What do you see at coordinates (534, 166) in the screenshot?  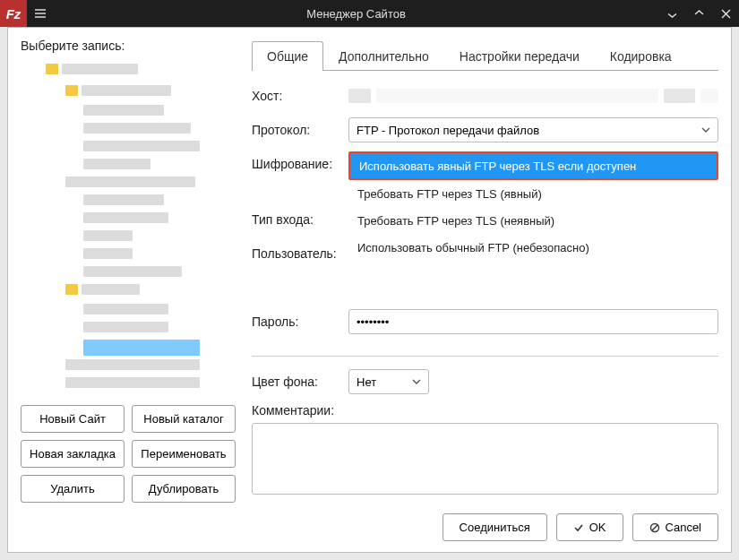 I see `encryption-selected: Использовать явный FTP через TLS если до…` at bounding box center [534, 166].